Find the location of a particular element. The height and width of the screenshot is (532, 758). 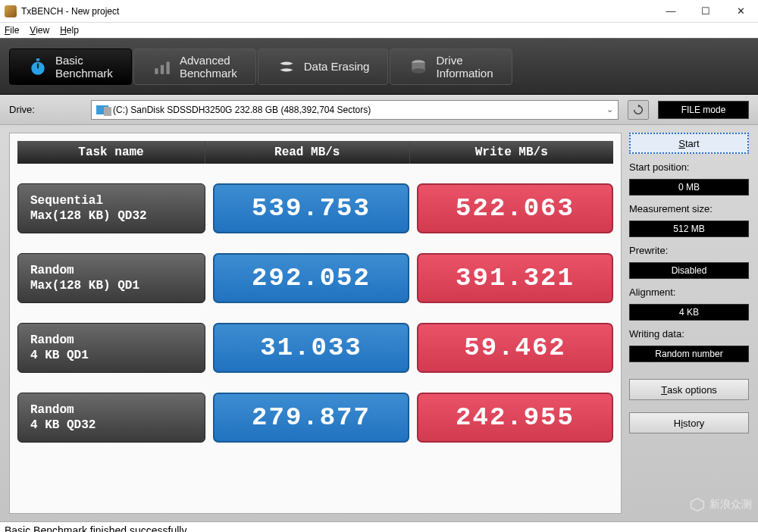

writingdata-value: Random number is located at coordinates (689, 354).